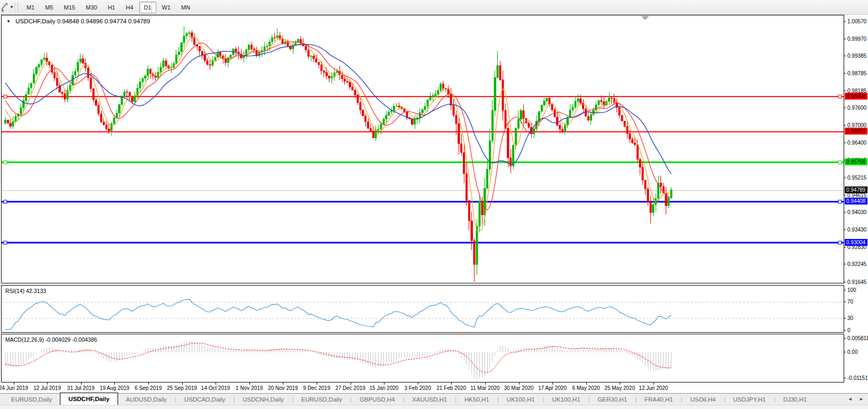 The height and width of the screenshot is (409, 868). What do you see at coordinates (18, 7) in the screenshot?
I see `toolbar-grip-handle` at bounding box center [18, 7].